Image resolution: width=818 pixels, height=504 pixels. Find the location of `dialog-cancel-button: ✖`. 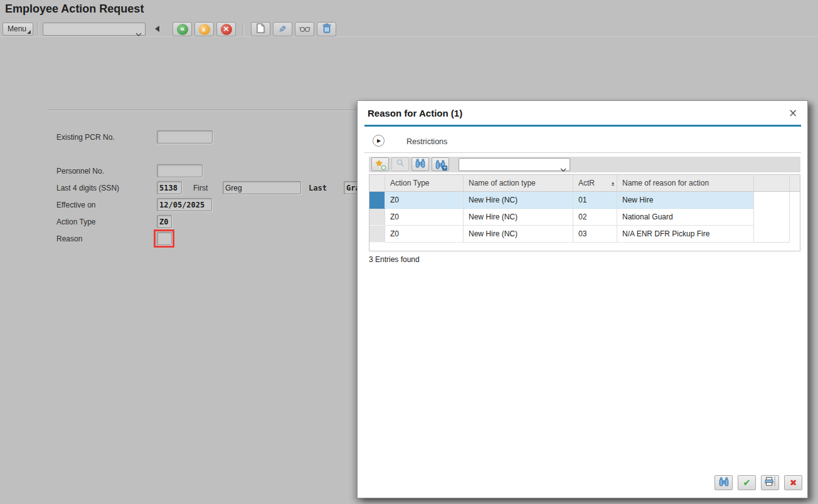

dialog-cancel-button: ✖ is located at coordinates (793, 483).